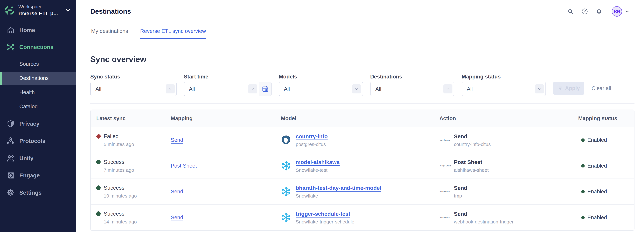 The image size is (644, 232). Describe the element at coordinates (10, 158) in the screenshot. I see `unify-icon` at that location.